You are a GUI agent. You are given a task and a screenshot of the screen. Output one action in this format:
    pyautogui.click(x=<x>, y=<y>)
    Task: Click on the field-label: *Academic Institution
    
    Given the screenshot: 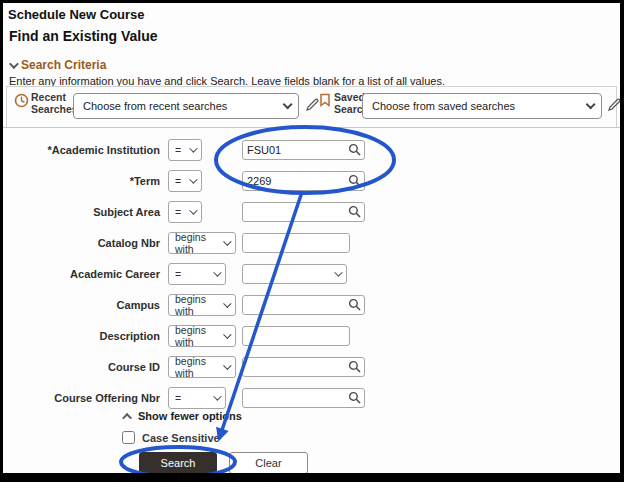 What is the action you would take?
    pyautogui.click(x=82, y=150)
    